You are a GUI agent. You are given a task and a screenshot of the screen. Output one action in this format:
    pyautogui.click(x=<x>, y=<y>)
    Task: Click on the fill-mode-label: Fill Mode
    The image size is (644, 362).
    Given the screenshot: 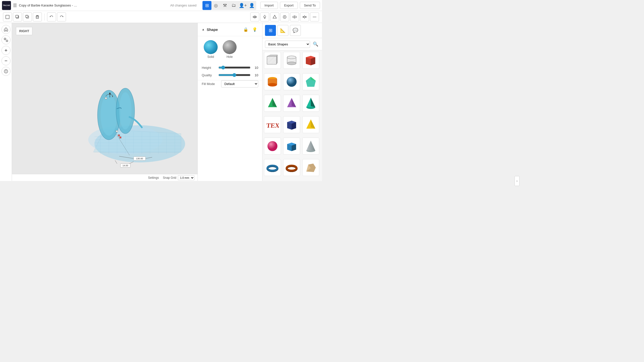 What is the action you would take?
    pyautogui.click(x=210, y=84)
    